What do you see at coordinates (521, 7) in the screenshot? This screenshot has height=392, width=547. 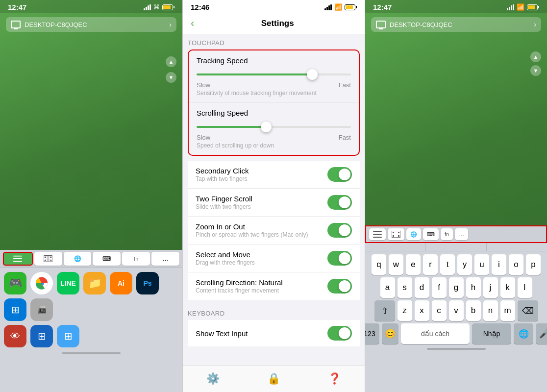 I see `wifi-icon-right: 📶` at bounding box center [521, 7].